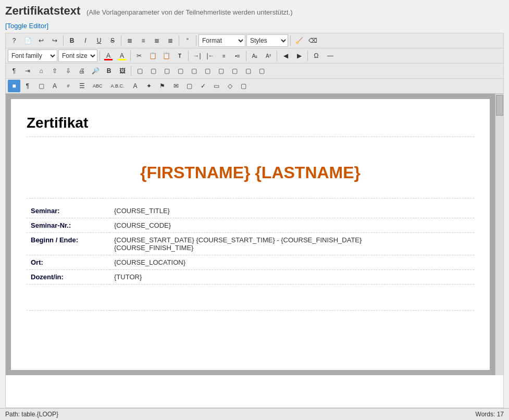 Image resolution: width=509 pixels, height=420 pixels. What do you see at coordinates (238, 56) in the screenshot?
I see `unordered-list-button: •≡` at bounding box center [238, 56].